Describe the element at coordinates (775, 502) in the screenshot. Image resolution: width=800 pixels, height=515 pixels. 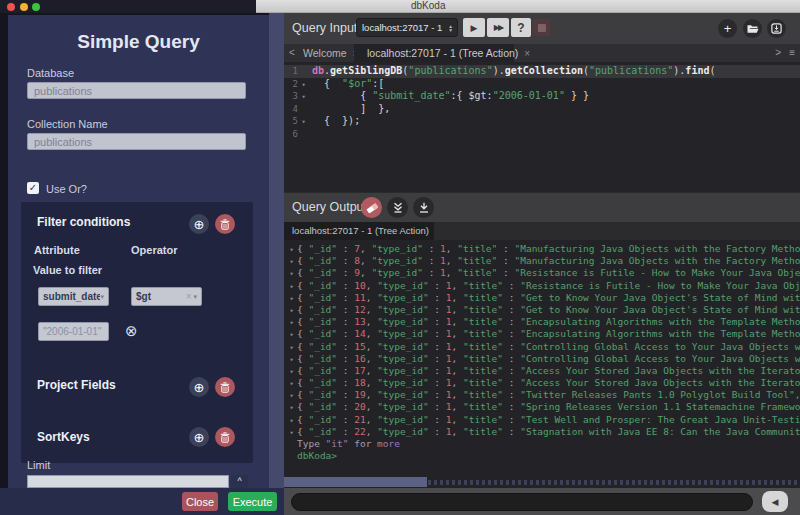
I see `send-command-button: ◀` at that location.